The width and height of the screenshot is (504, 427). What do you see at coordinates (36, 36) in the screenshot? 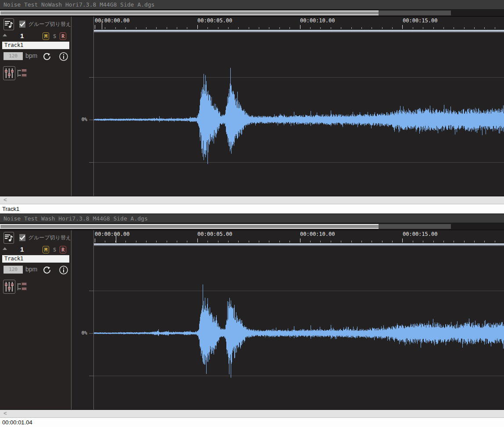
I see `track-header: 1 M S R` at bounding box center [36, 36].